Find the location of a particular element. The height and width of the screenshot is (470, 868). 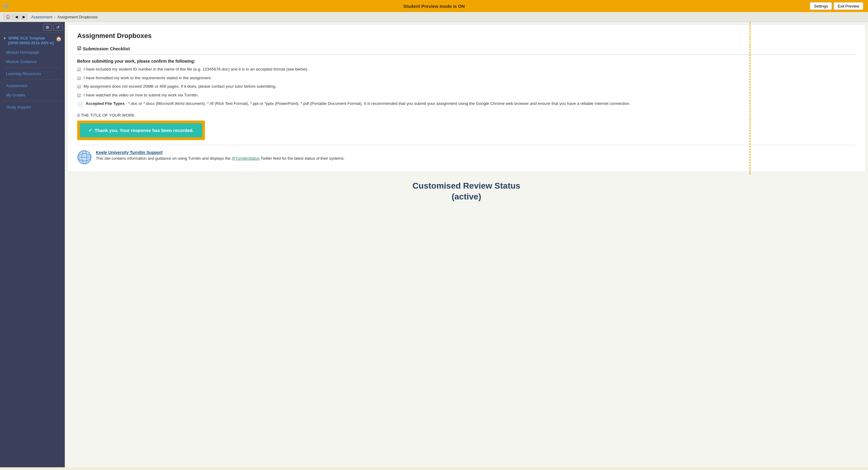

toast-check-icon: ✓ is located at coordinates (90, 130).